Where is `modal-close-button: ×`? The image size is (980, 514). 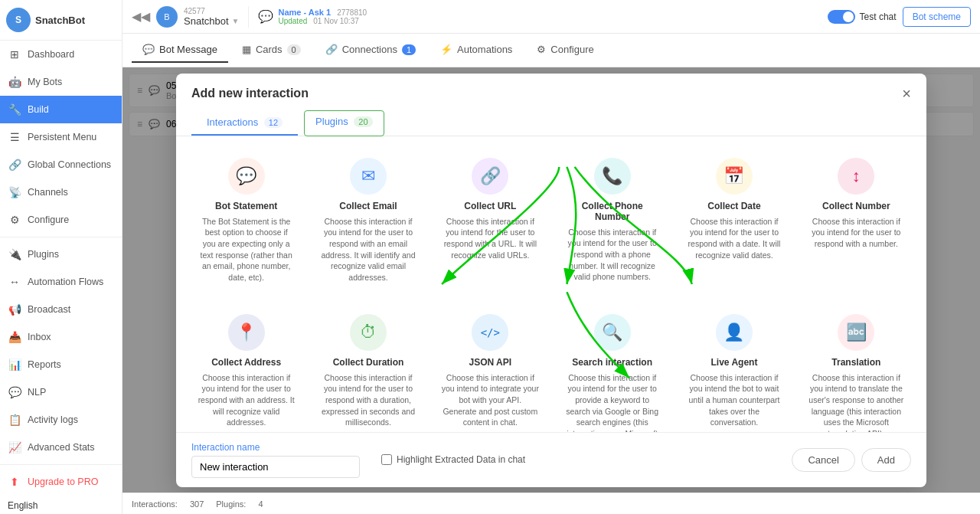
modal-close-button: × is located at coordinates (906, 93).